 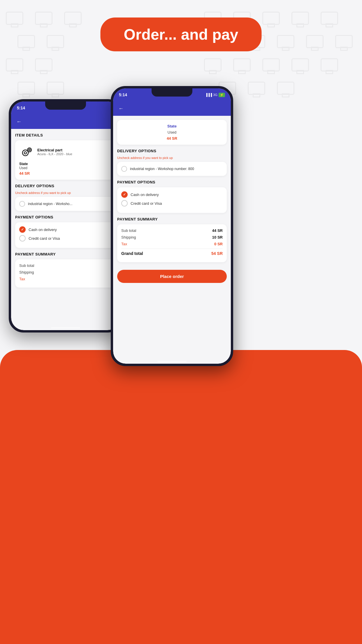 I want to click on delivery-card-right: industrial region - Workshop number: 800, so click(x=172, y=169).